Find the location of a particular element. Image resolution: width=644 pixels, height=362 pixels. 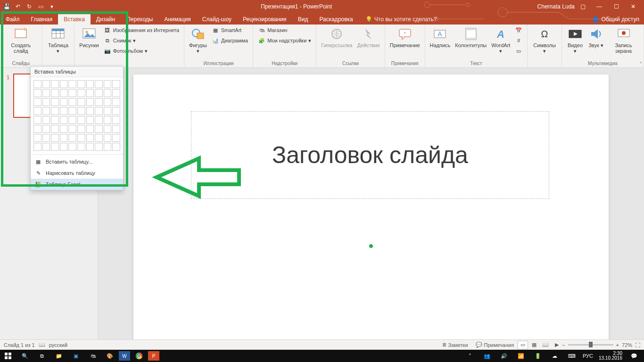

zoom-slider is located at coordinates (591, 345).